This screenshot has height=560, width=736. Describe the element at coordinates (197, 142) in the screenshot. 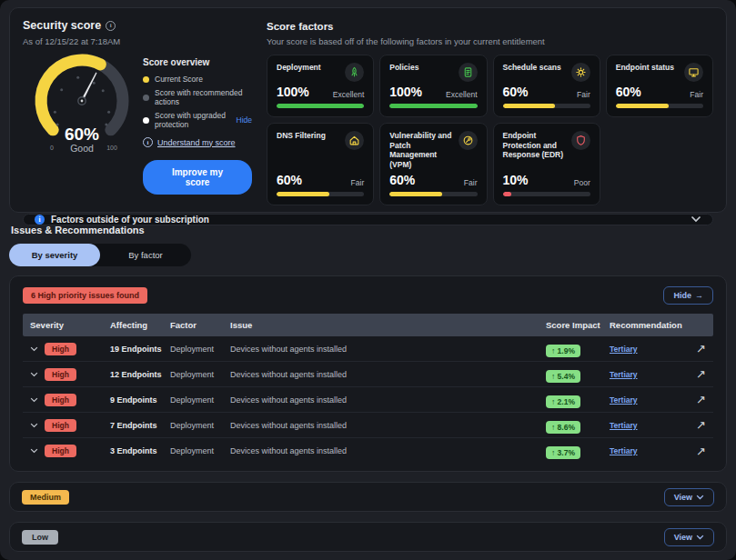

I see `understand-my-score-link: i Understand my score` at that location.